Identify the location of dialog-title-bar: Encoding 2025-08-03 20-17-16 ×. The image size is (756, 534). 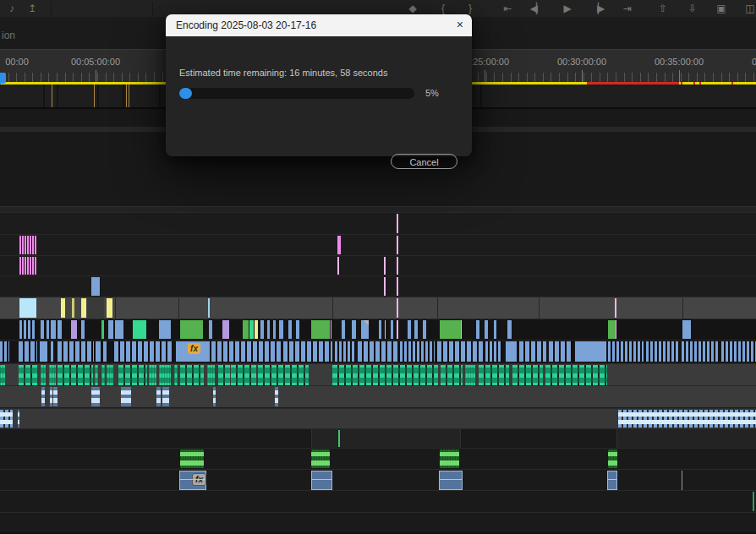
(319, 25).